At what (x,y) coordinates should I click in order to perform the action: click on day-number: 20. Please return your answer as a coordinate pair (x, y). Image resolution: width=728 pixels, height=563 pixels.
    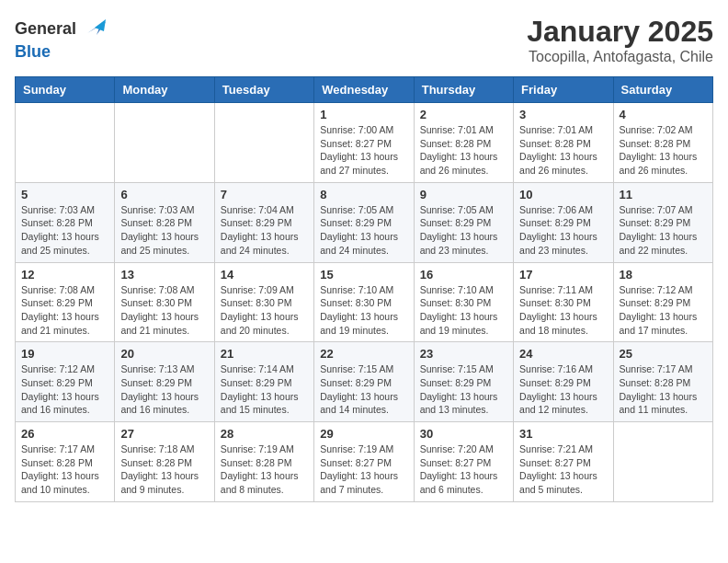
    Looking at the image, I should click on (164, 353).